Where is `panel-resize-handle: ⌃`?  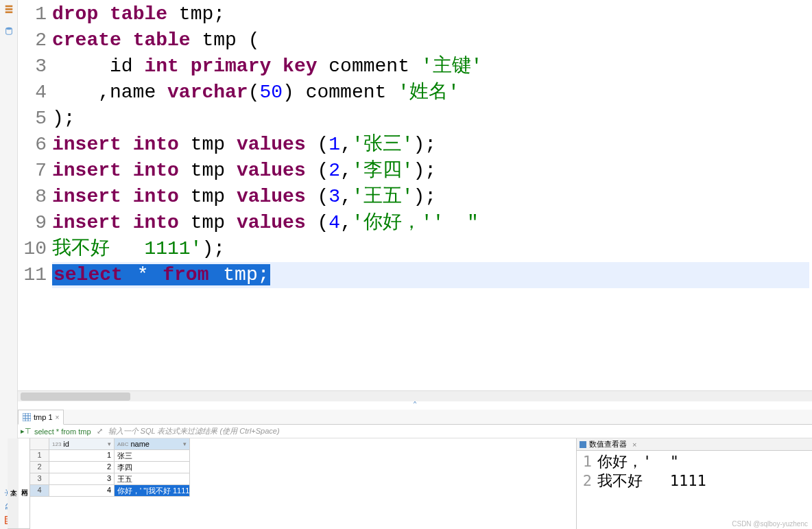 panel-resize-handle: ⌃ is located at coordinates (415, 405).